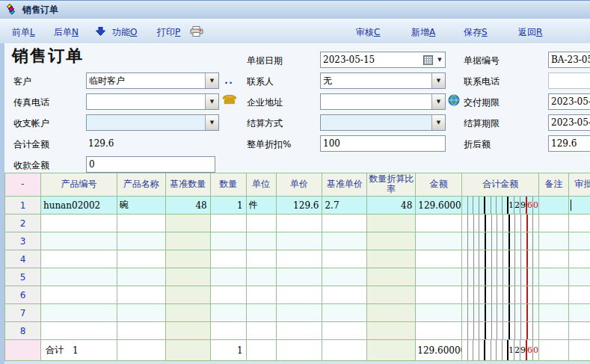 The width and height of the screenshot is (590, 364). What do you see at coordinates (23, 259) in the screenshot?
I see `row-number: 4` at bounding box center [23, 259].